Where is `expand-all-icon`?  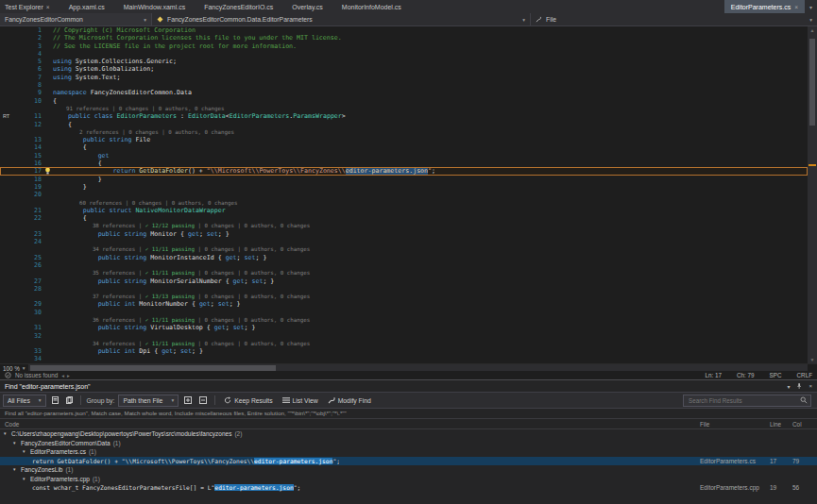 expand-all-icon is located at coordinates (188, 400).